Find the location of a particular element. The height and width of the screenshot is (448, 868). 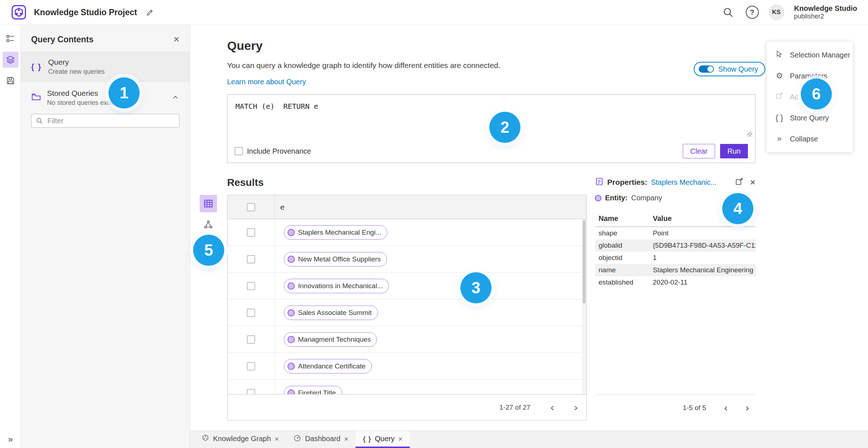

show-query-toggle: Show Query is located at coordinates (729, 69).